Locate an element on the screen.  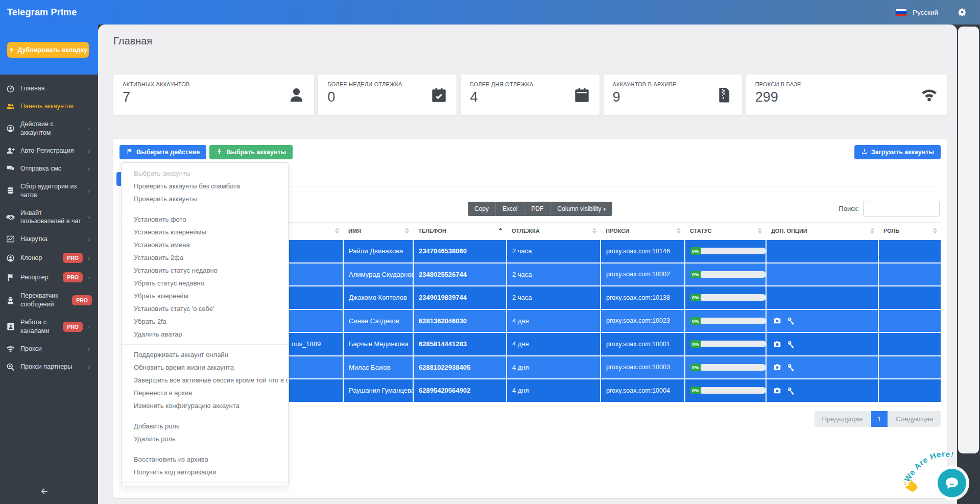
sidebar-item-7: Инвайт пользователей в чат› is located at coordinates (49, 218).